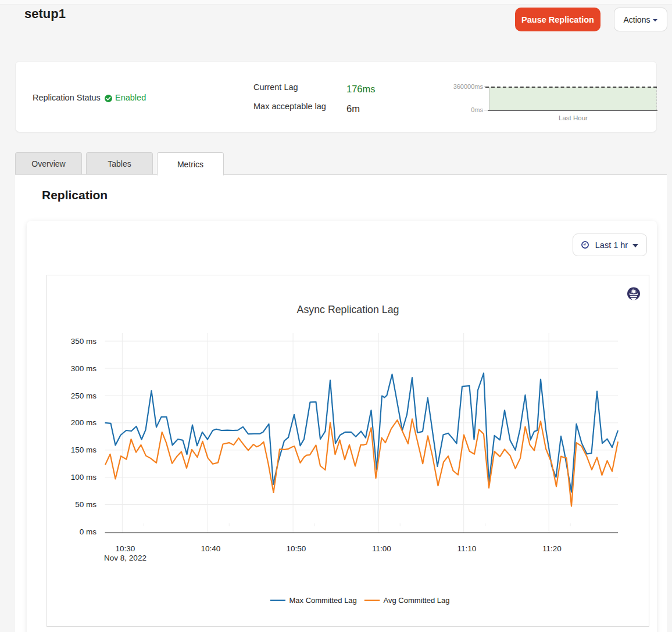 The image size is (672, 632). Describe the element at coordinates (348, 310) in the screenshot. I see `svg-text: Async Replication Lag` at that location.